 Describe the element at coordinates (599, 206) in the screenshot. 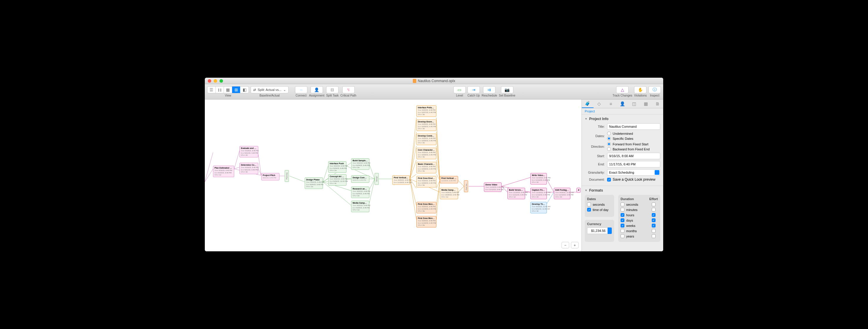

I see `dates-format-box: Dates seconds time of day` at that location.